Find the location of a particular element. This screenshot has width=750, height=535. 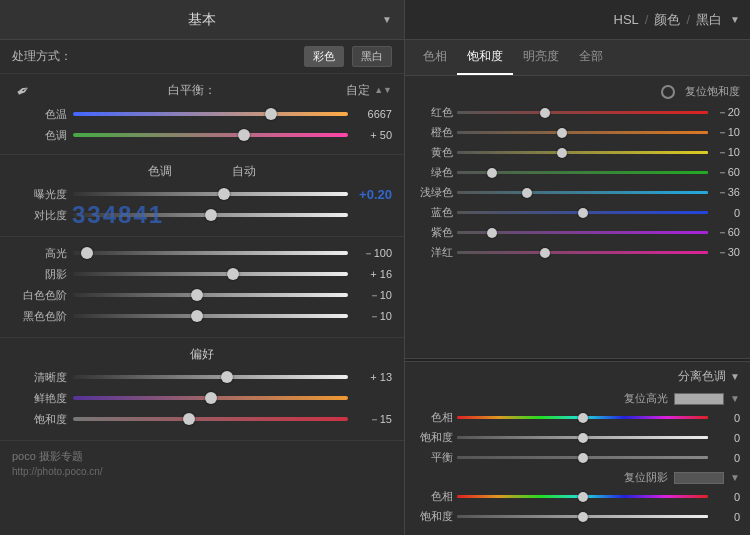

shadow-track-wrap is located at coordinates (210, 274).